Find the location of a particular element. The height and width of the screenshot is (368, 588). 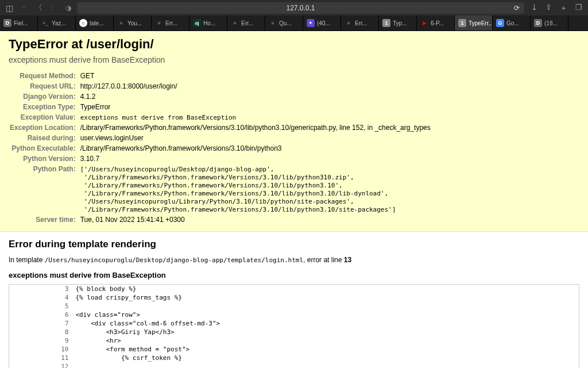

line-number: 4 is located at coordinates (41, 298).